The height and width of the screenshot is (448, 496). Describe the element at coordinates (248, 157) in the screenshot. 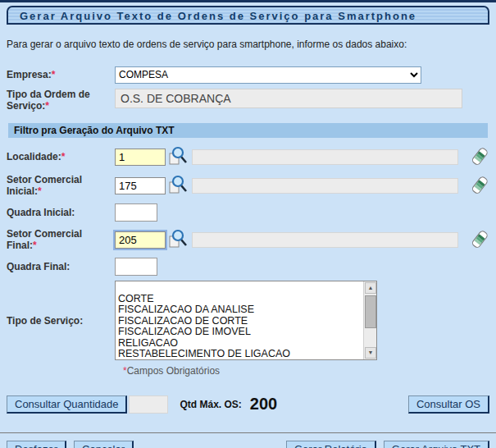

I see `localidade-row: Localidade:*` at that location.